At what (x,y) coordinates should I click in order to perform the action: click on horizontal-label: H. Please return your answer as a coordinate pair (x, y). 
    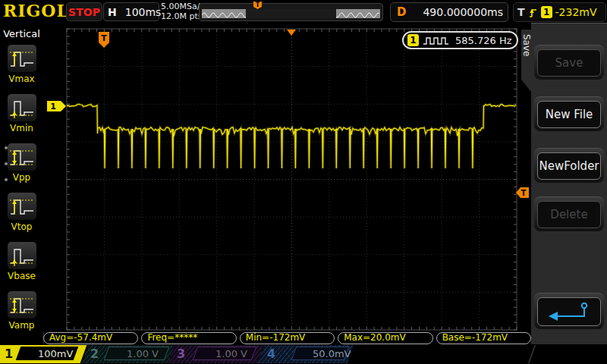
    Looking at the image, I should click on (112, 12).